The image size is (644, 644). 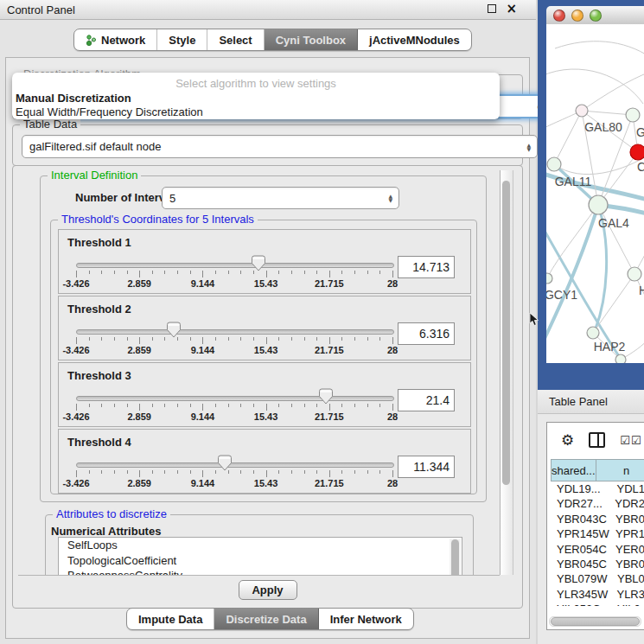 What do you see at coordinates (593, 333) in the screenshot?
I see `HAP2-node` at bounding box center [593, 333].